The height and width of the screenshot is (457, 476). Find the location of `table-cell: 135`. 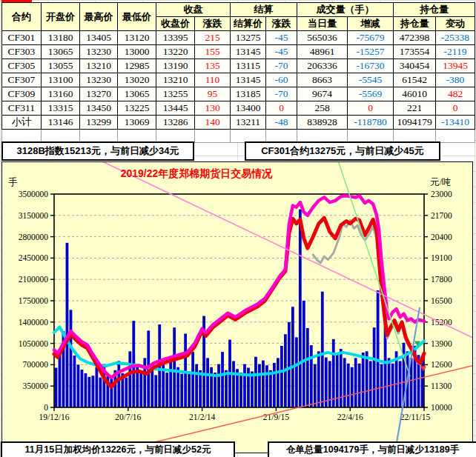

table-cell: 135 is located at coordinates (213, 67).